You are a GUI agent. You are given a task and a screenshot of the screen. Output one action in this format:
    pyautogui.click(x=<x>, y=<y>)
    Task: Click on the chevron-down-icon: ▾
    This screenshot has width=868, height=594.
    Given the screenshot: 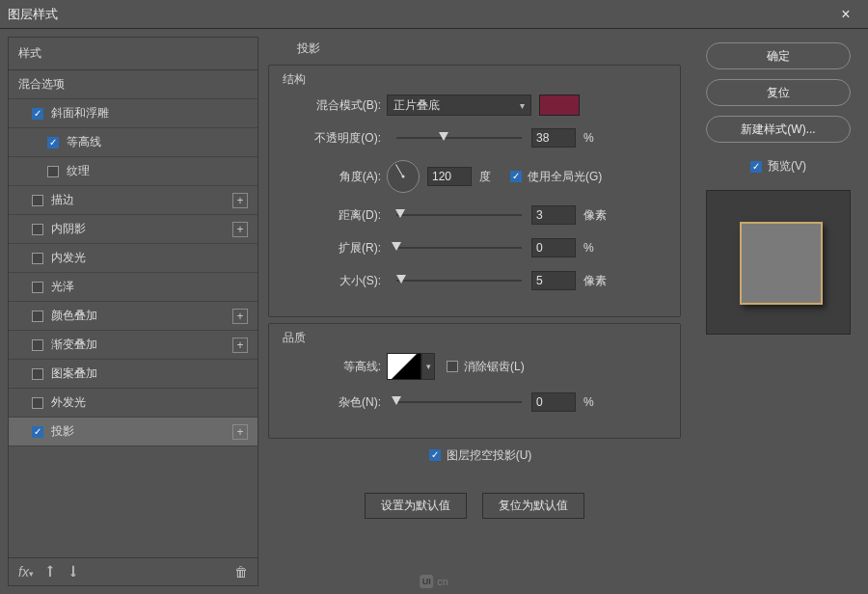 What is the action you would take?
    pyautogui.click(x=523, y=106)
    